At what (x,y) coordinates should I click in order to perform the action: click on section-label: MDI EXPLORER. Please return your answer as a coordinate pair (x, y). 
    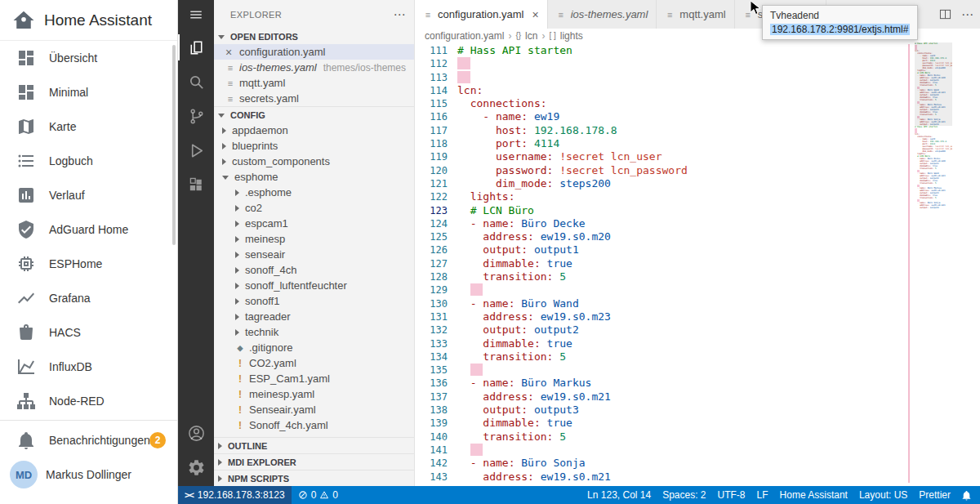
    Looking at the image, I should click on (262, 462).